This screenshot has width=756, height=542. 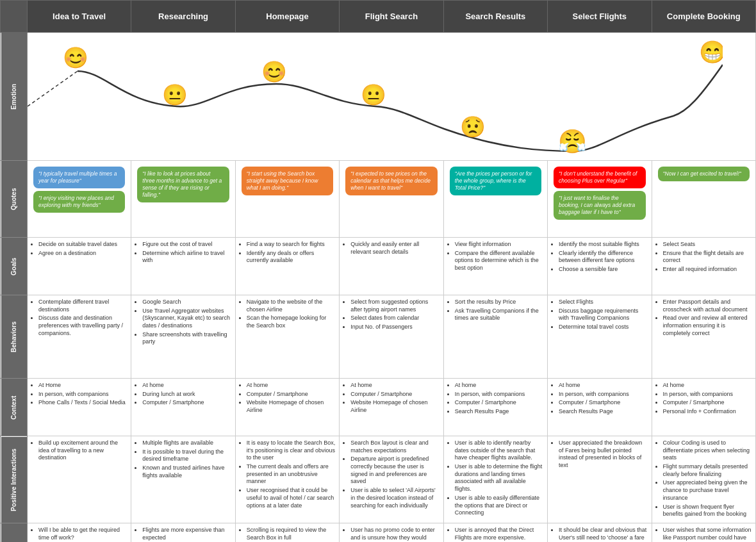 What do you see at coordinates (600, 205) in the screenshot?
I see `quote-select-flights-2: "I just want to finalise the booking, I …` at bounding box center [600, 205].